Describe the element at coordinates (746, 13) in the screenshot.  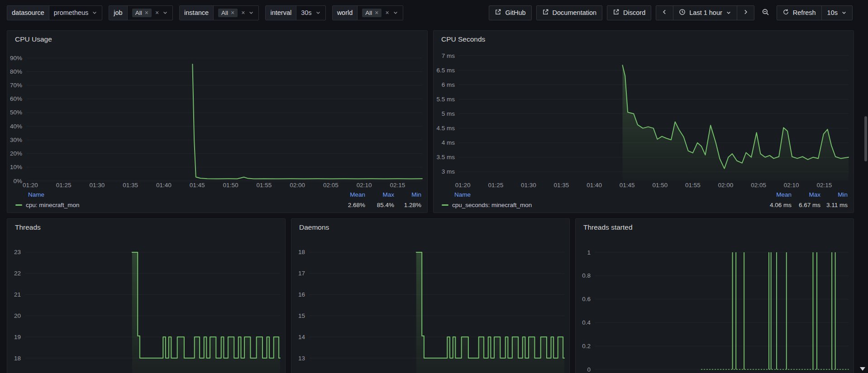
I see `time-shift-forward-button` at that location.